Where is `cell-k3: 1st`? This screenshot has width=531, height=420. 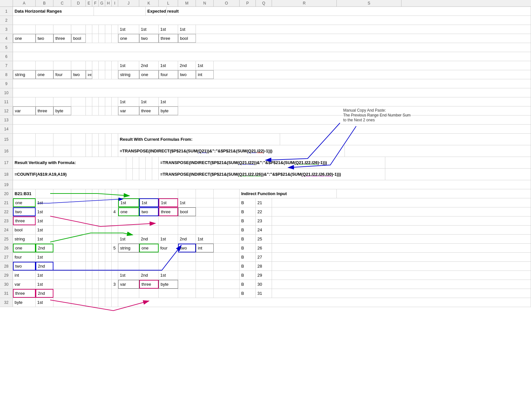
cell-k3: 1st is located at coordinates (149, 29).